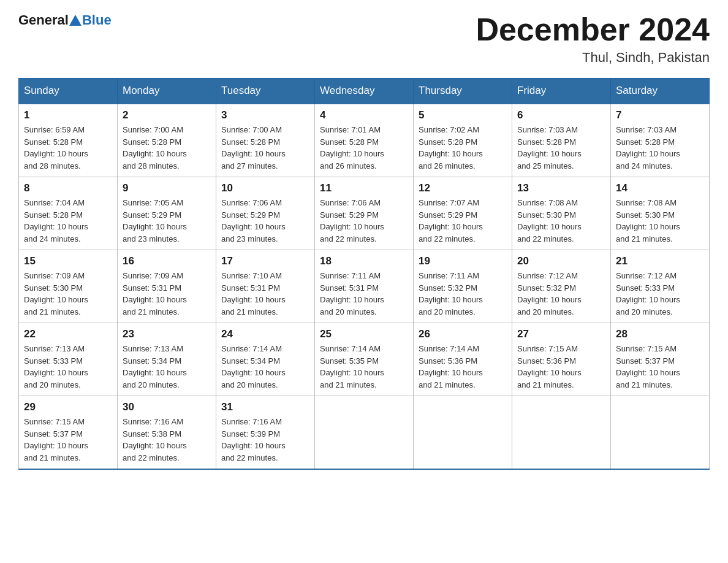  I want to click on day-number: 6, so click(561, 115).